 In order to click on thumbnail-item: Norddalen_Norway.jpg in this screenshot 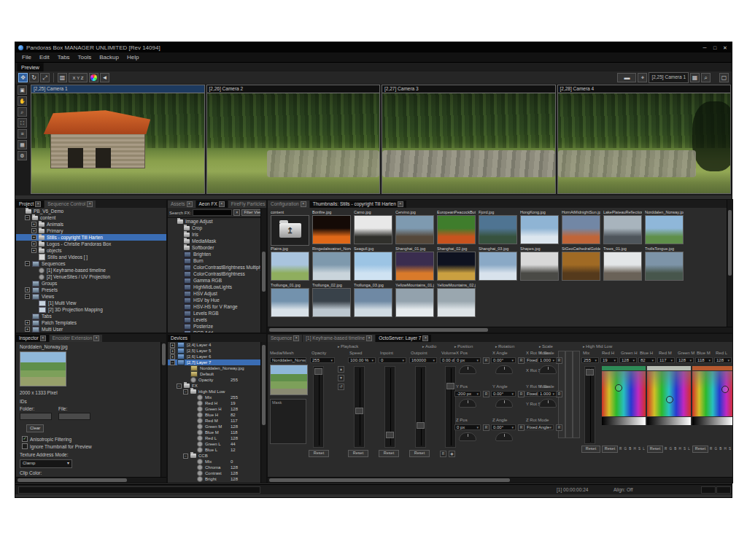, I will do `click(664, 228)`.